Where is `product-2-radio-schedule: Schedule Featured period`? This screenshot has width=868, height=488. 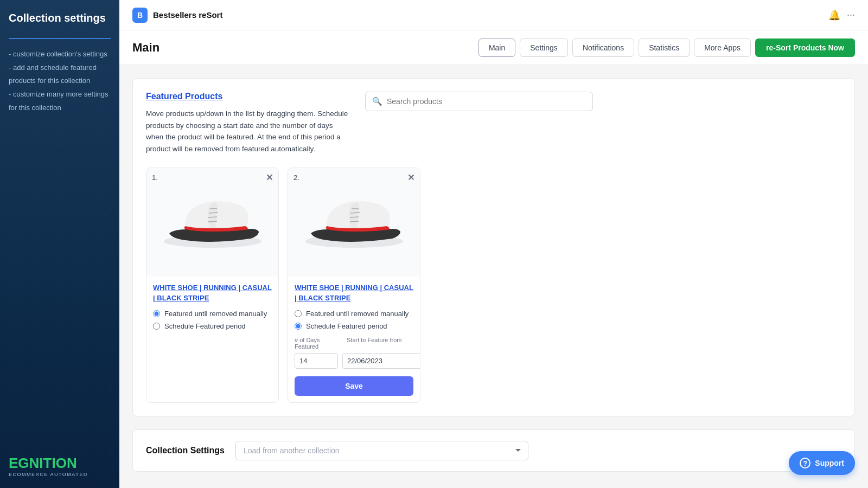 product-2-radio-schedule: Schedule Featured period is located at coordinates (354, 326).